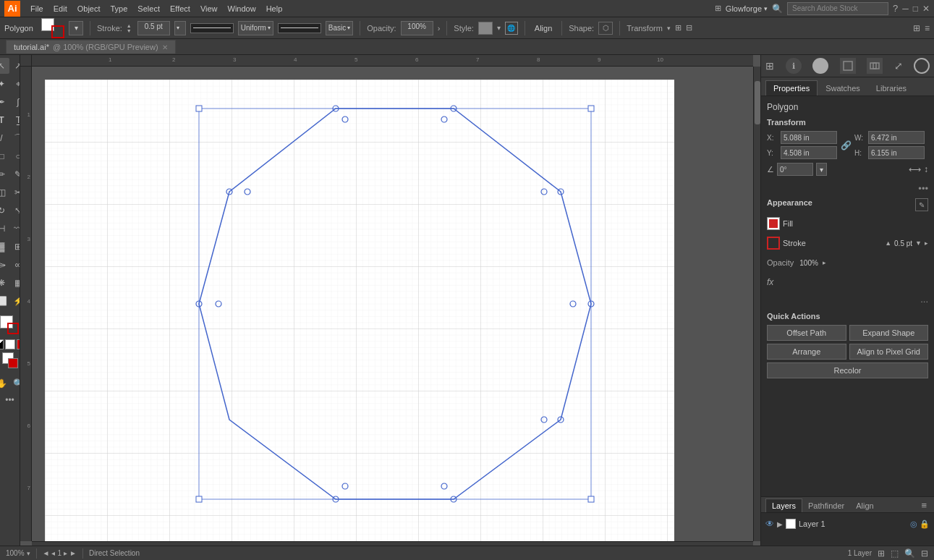  What do you see at coordinates (916, 9) in the screenshot?
I see `maximize-btn: □` at bounding box center [916, 9].